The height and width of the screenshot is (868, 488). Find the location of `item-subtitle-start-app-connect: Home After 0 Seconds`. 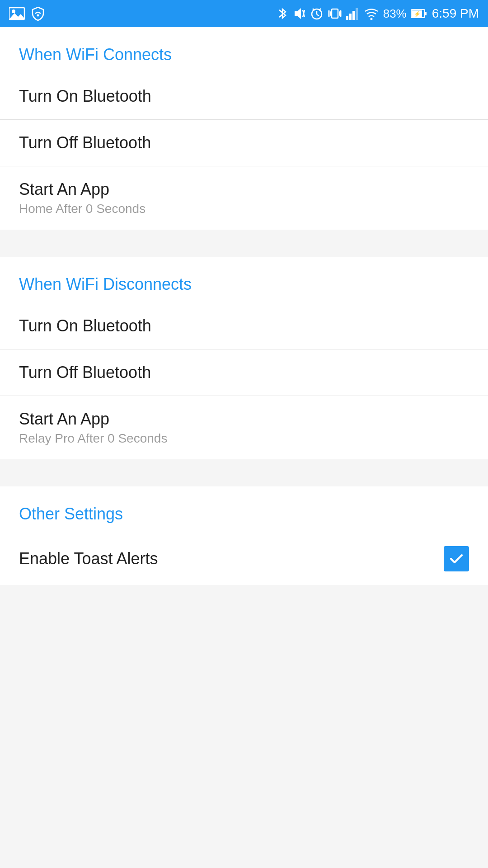

item-subtitle-start-app-connect: Home After 0 Seconds is located at coordinates (244, 209).